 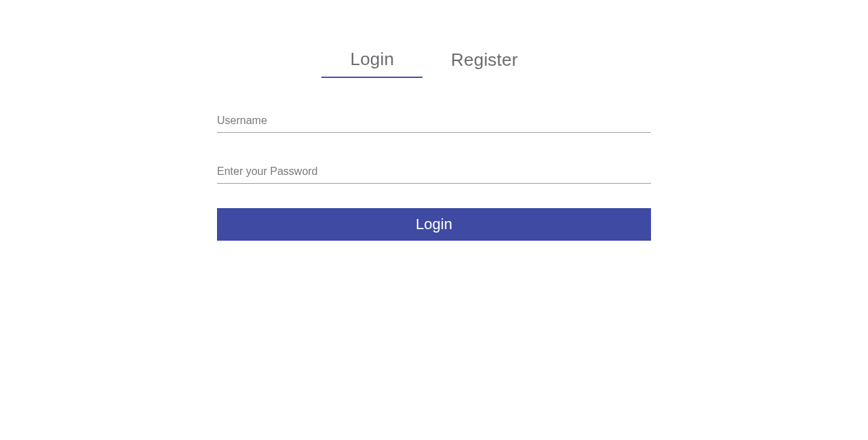 I want to click on password-input, so click(x=434, y=172).